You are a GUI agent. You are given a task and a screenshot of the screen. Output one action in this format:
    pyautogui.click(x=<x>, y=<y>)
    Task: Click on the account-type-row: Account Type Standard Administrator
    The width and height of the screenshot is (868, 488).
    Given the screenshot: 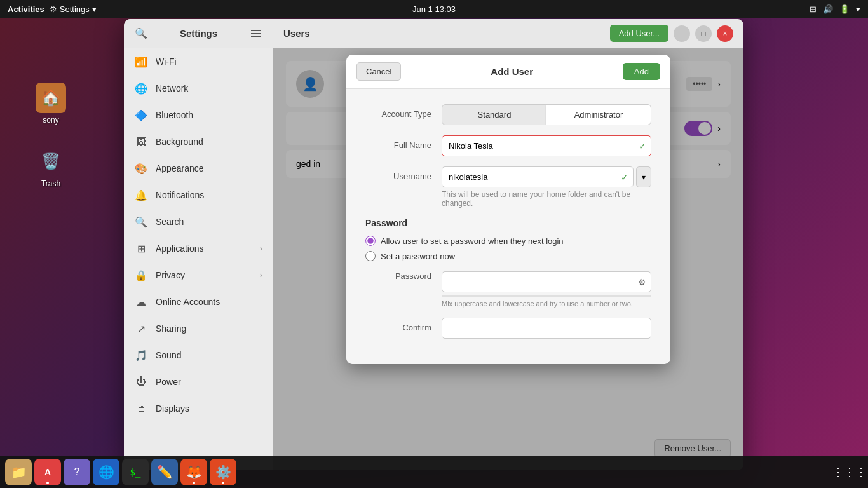 What is the action you would take?
    pyautogui.click(x=508, y=114)
    